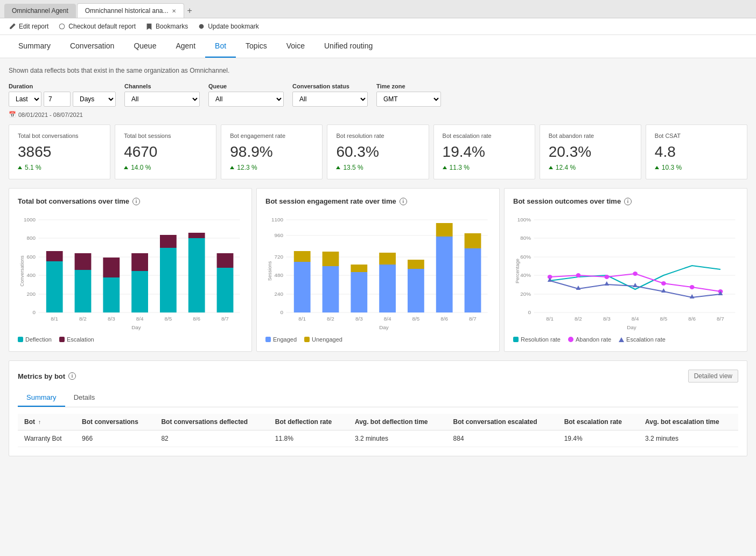  I want to click on tab-summary: Summary, so click(34, 46).